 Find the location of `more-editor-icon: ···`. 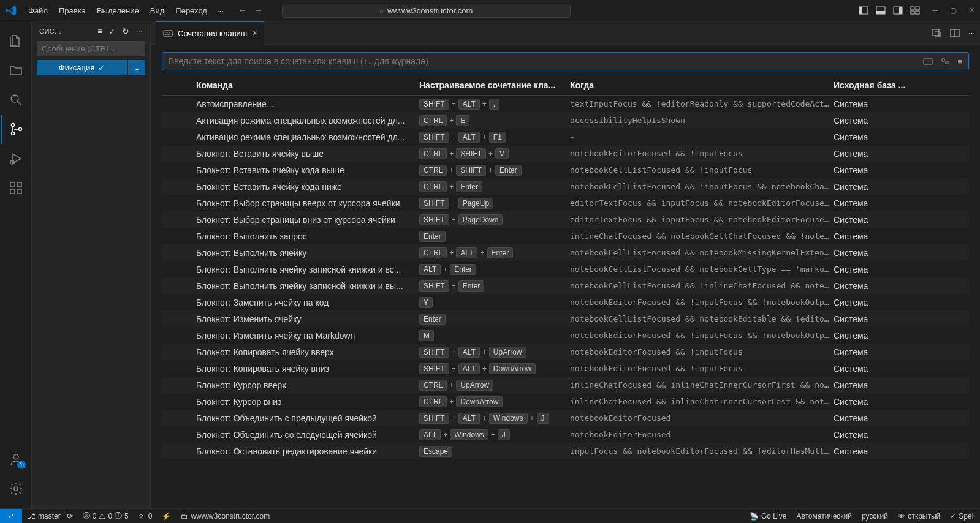

more-editor-icon: ··· is located at coordinates (972, 33).